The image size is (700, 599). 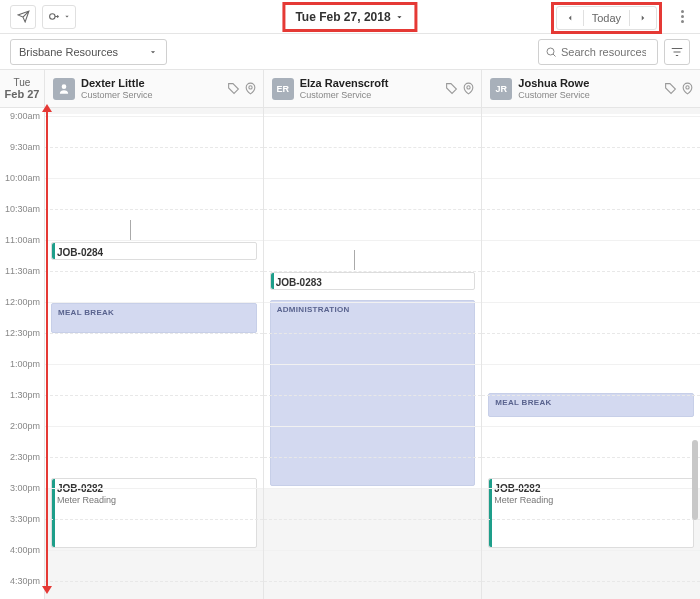 What do you see at coordinates (606, 18) in the screenshot?
I see `date-nav-group: Today` at bounding box center [606, 18].